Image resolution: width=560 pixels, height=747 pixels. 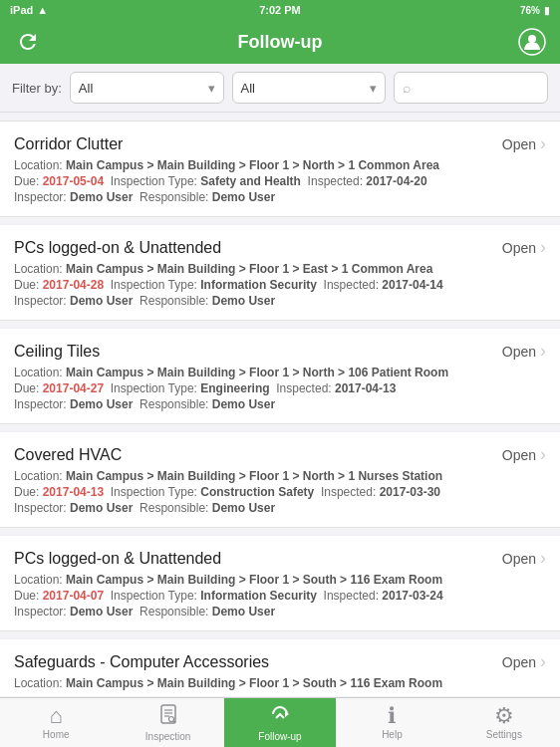 What do you see at coordinates (280, 404) in the screenshot?
I see `item-inspector-2: Inspector: Demo User Responsible: Demo U…` at bounding box center [280, 404].